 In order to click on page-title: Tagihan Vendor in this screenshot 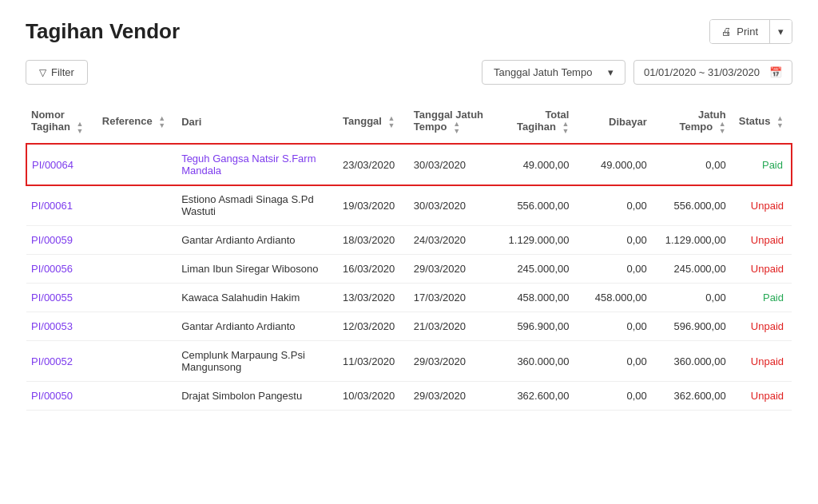, I will do `click(102, 32)`.